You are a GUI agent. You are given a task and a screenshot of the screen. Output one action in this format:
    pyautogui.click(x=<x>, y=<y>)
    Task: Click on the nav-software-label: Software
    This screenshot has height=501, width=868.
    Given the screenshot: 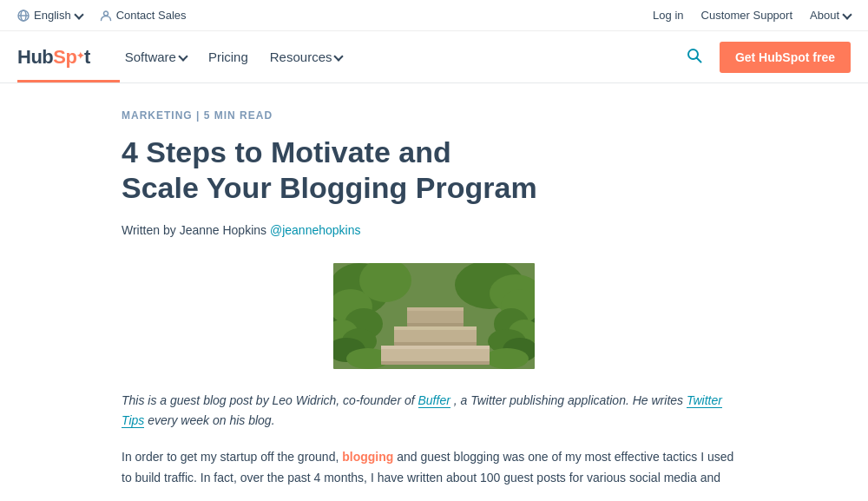 What is the action you would take?
    pyautogui.click(x=151, y=57)
    